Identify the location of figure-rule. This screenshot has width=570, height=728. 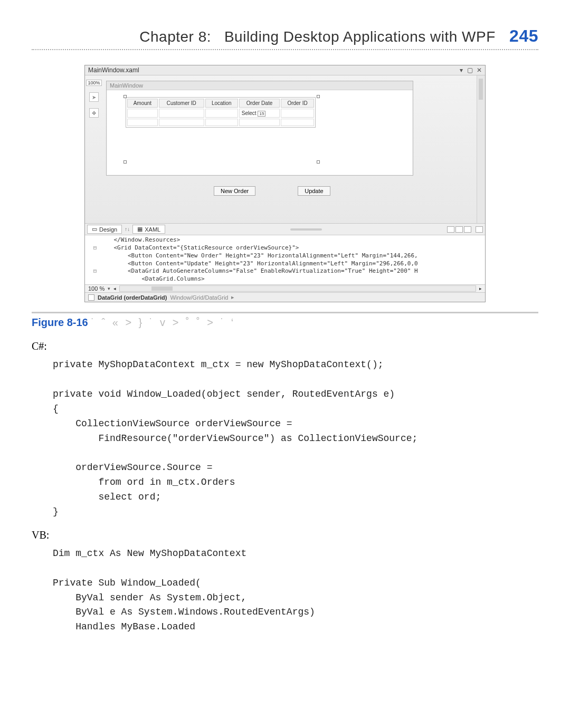
(285, 312).